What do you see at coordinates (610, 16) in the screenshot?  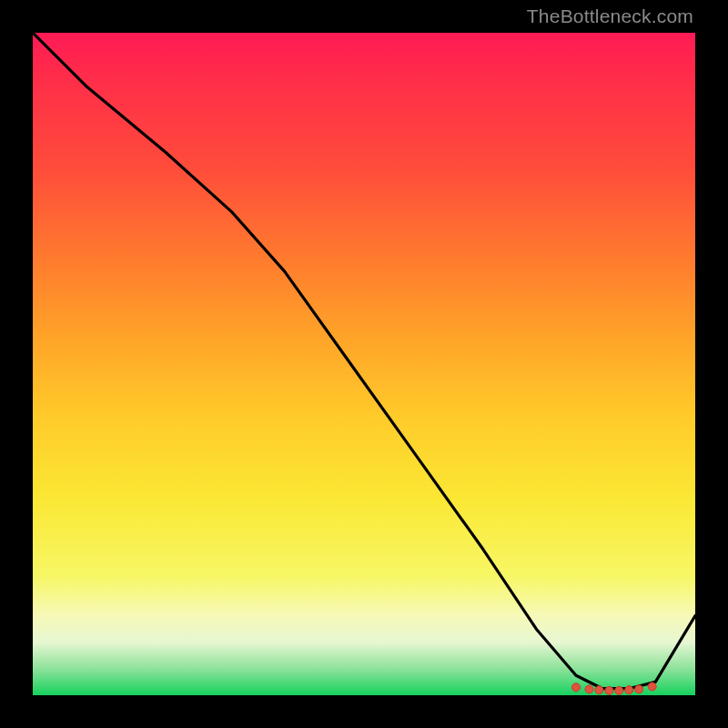 I see `watermark-text: TheBottleneck.com` at bounding box center [610, 16].